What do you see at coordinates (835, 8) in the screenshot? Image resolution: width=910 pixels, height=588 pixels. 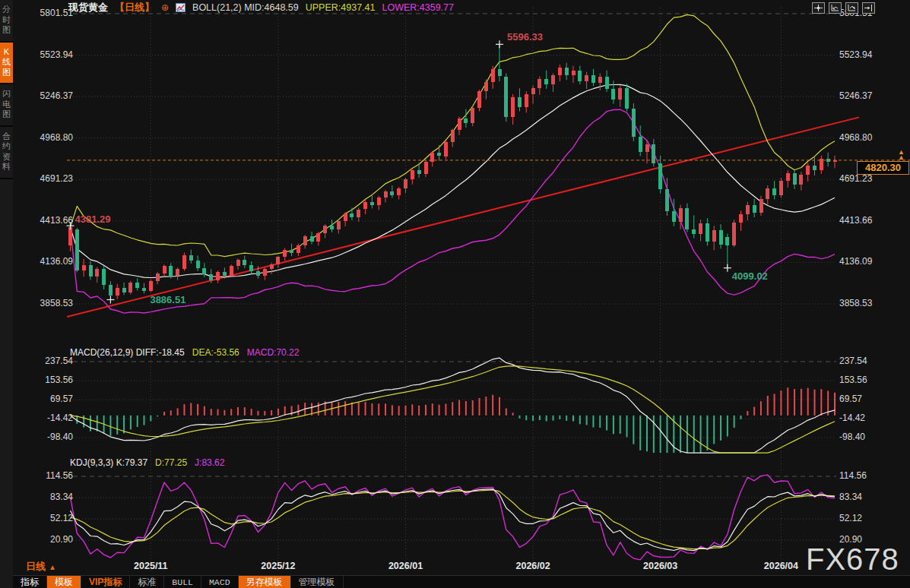 I see `axis-zoom-in-icon` at bounding box center [835, 8].